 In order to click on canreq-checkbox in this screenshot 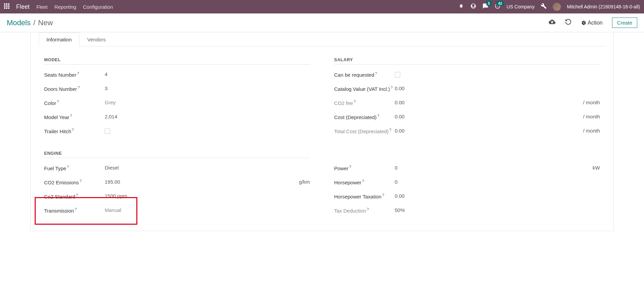, I will do `click(398, 75)`.